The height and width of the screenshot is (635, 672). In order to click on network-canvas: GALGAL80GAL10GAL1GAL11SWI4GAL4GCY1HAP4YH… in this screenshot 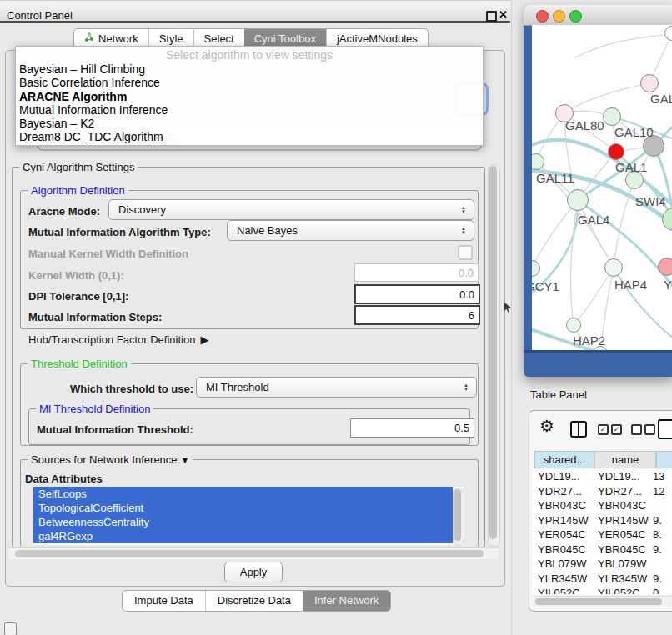, I will do `click(602, 188)`.